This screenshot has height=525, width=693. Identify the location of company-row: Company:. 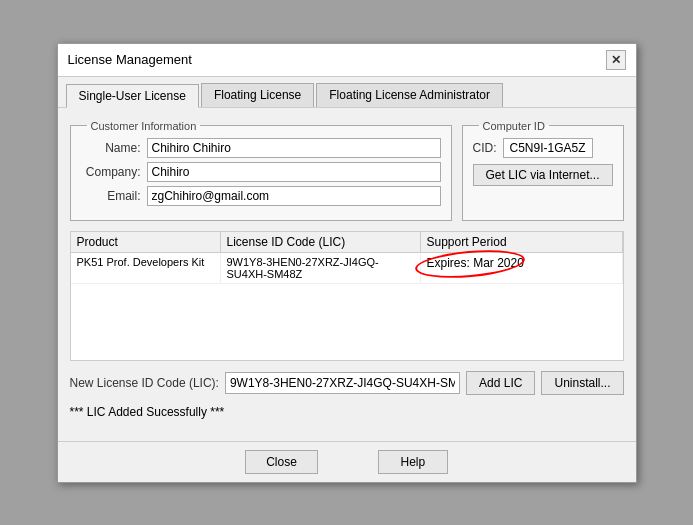
(261, 172).